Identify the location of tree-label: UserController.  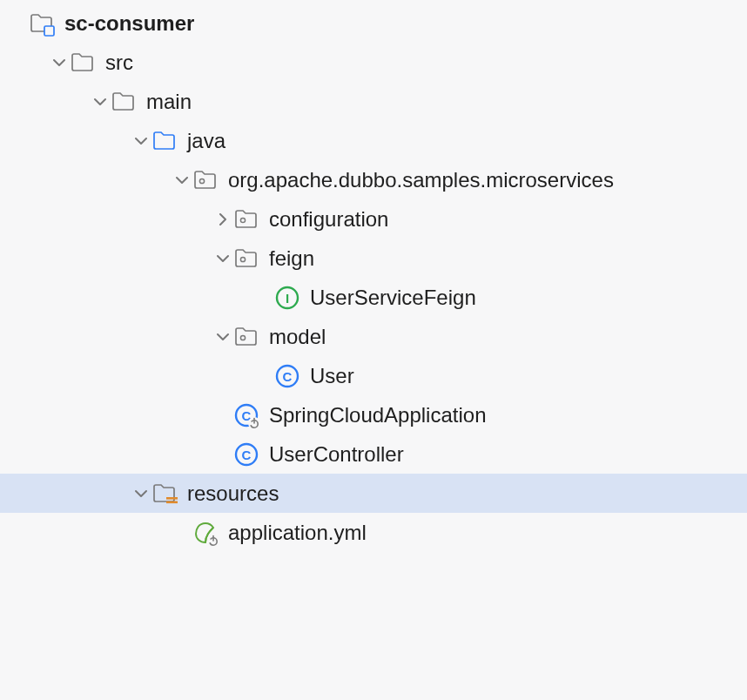
(336, 454).